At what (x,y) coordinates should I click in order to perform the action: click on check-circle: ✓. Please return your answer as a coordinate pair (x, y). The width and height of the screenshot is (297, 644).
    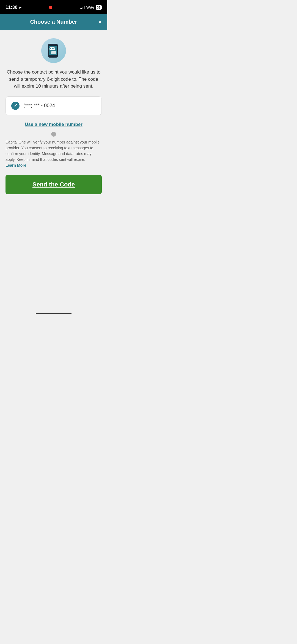
    Looking at the image, I should click on (15, 106).